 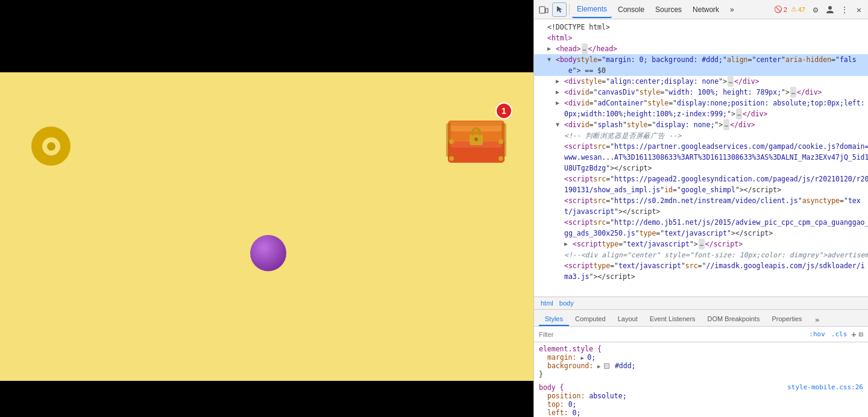 I want to click on warn-count: 47, so click(x=802, y=10).